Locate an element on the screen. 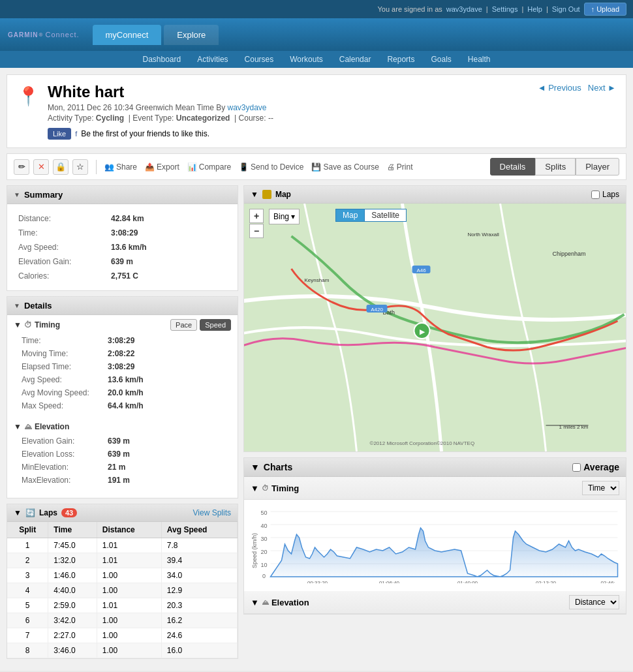  player-tab: Player is located at coordinates (598, 167).